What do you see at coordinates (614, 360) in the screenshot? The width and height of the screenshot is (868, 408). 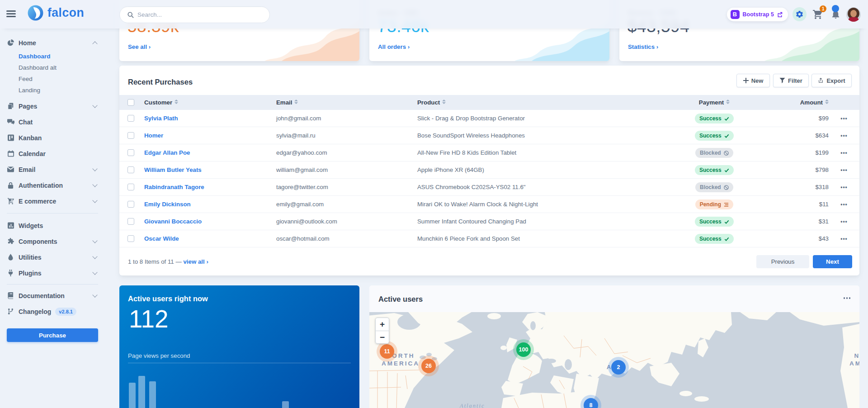 I see `world-map: + − NORTHAMERICAASIANORTHAMERICA Atlanti…` at bounding box center [614, 360].